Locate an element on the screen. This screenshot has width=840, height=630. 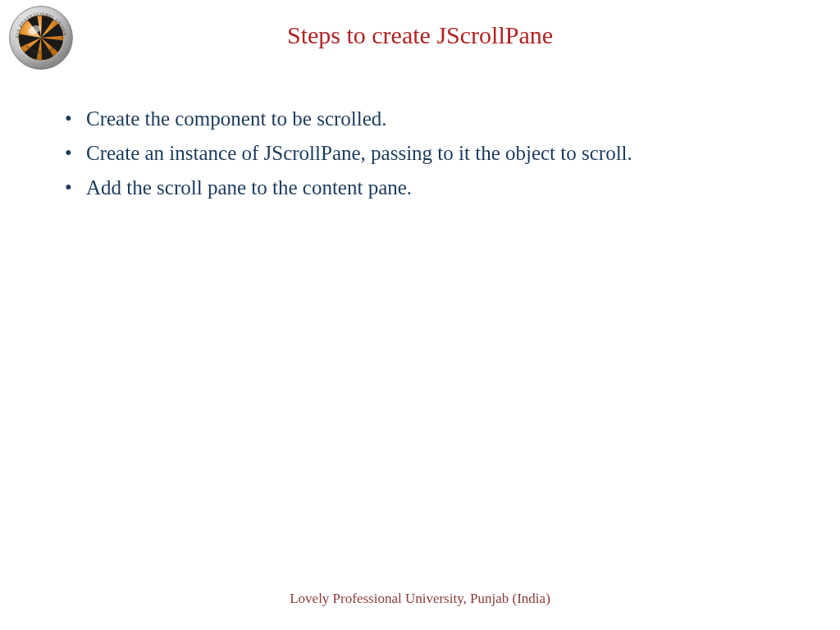
slide-body: Create the component to be scrolled. Cre… is located at coordinates (427, 154).